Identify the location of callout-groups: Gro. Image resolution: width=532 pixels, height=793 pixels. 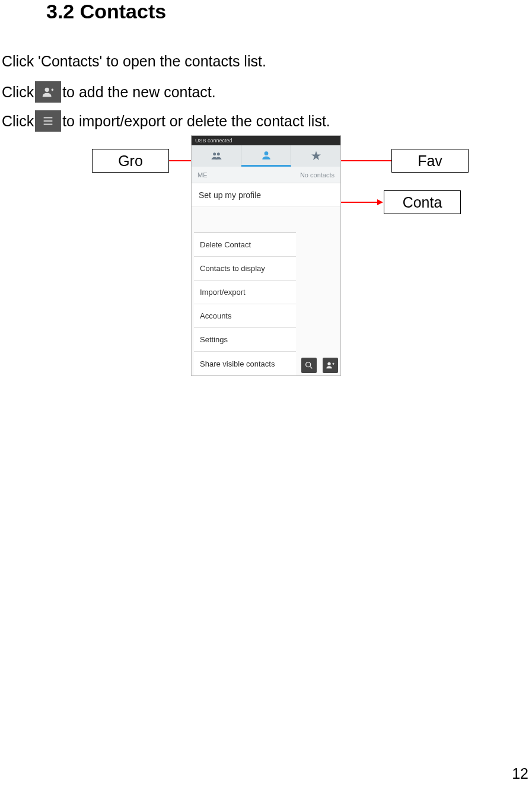
(130, 161).